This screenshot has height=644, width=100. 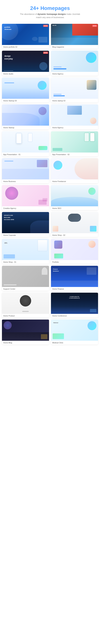 What do you see at coordinates (25, 34) in the screenshot?
I see `card-thumbnail: portfolioshowcase` at bounding box center [25, 34].